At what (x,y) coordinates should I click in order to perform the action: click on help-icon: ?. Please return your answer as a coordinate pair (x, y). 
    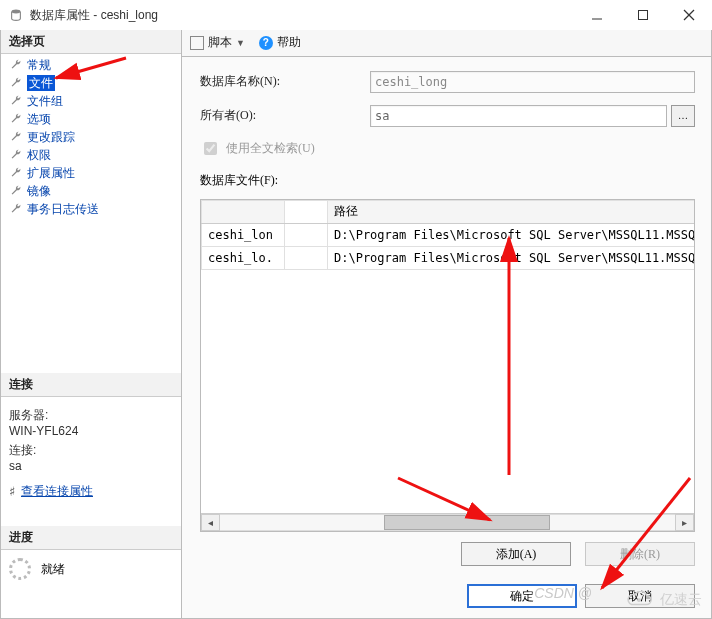
    Looking at the image, I should click on (266, 43).